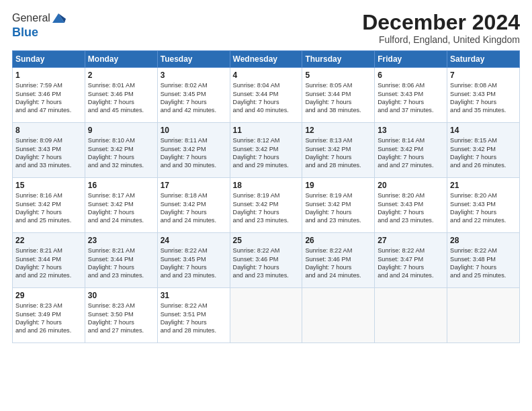 The width and height of the screenshot is (532, 411). What do you see at coordinates (266, 140) in the screenshot?
I see `sunrise-text: Sunrise: 8:12 AM` at bounding box center [266, 140].